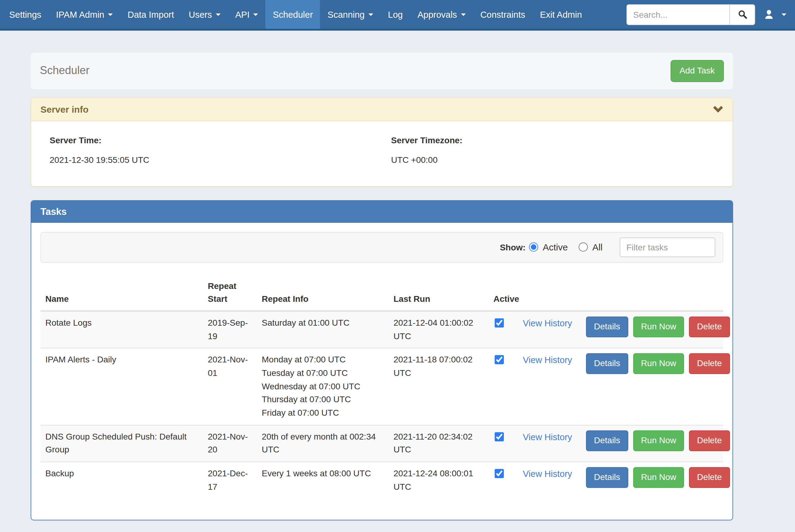 The image size is (795, 532). I want to click on nav-item-approvals: Approvals, so click(441, 14).